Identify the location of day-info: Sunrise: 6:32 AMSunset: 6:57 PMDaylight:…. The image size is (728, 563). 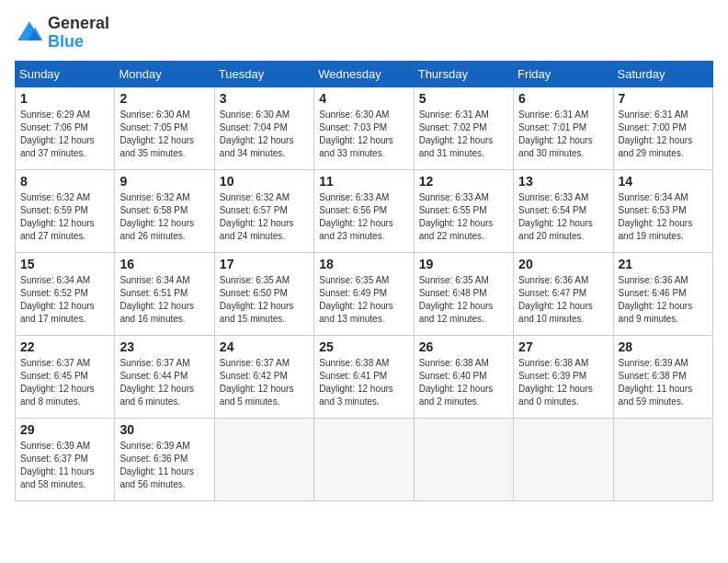
(265, 217).